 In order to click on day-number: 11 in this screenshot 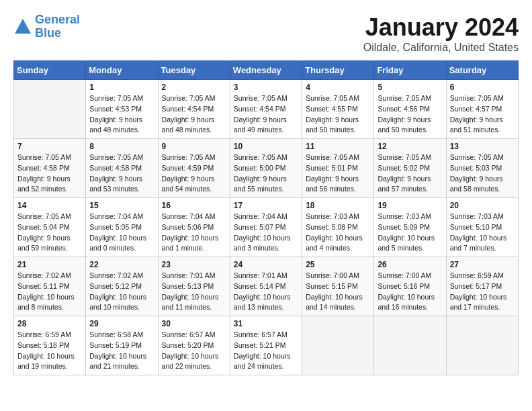, I will do `click(338, 146)`.